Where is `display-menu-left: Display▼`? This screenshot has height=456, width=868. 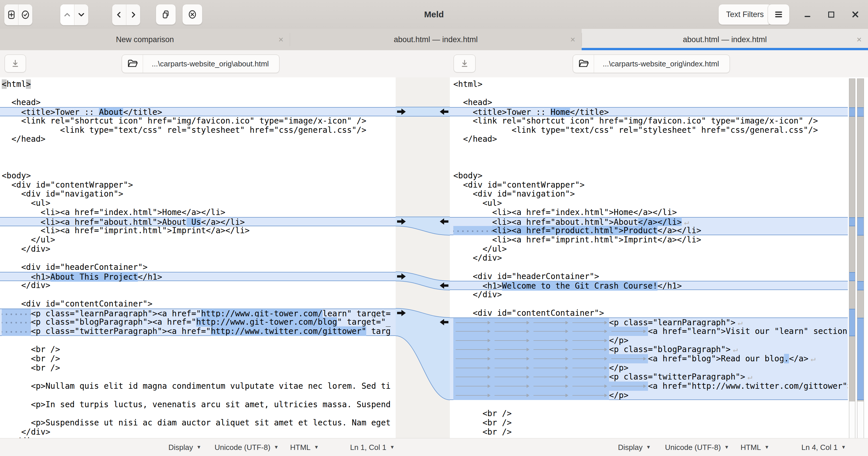 display-menu-left: Display▼ is located at coordinates (185, 447).